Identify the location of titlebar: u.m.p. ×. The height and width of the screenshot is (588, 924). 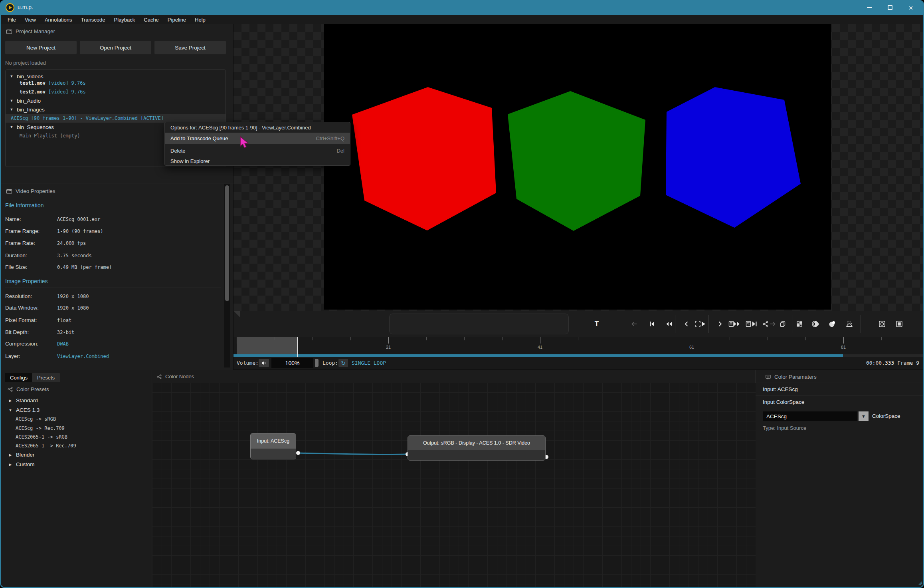
(462, 8).